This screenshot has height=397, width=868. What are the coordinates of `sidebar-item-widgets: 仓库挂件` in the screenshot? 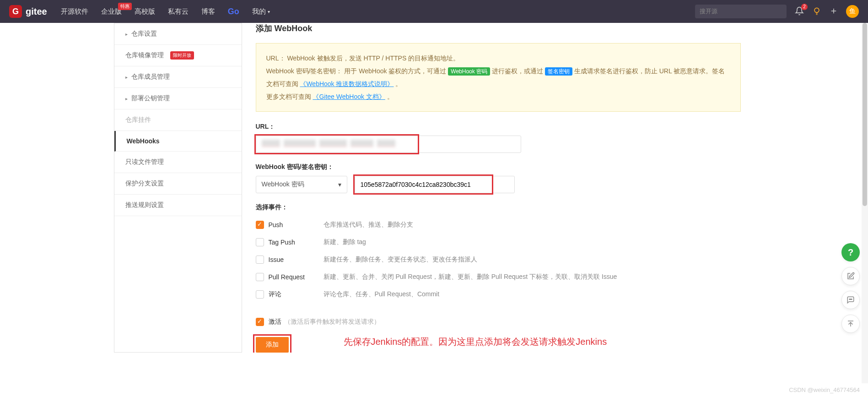 It's located at (178, 120).